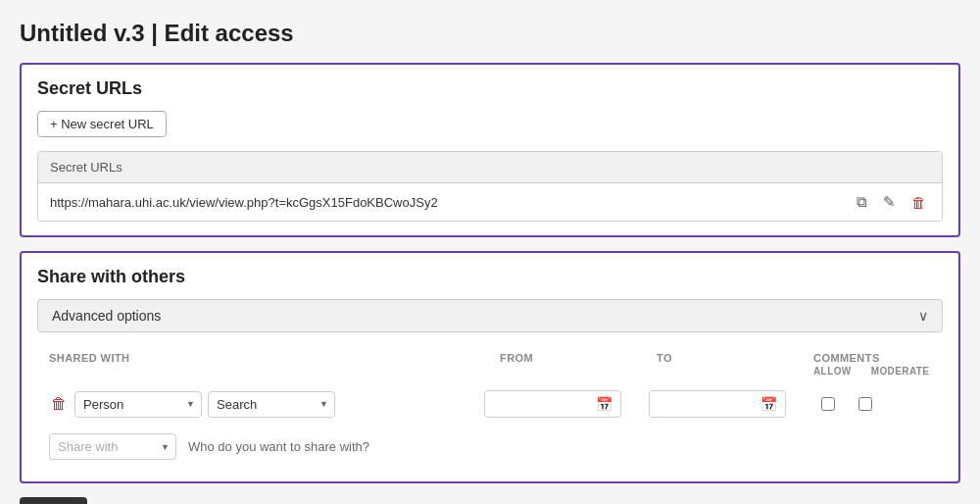  Describe the element at coordinates (263, 404) in the screenshot. I see `share-row-left: 🗑 Person Everyone Friends Group Search` at that location.